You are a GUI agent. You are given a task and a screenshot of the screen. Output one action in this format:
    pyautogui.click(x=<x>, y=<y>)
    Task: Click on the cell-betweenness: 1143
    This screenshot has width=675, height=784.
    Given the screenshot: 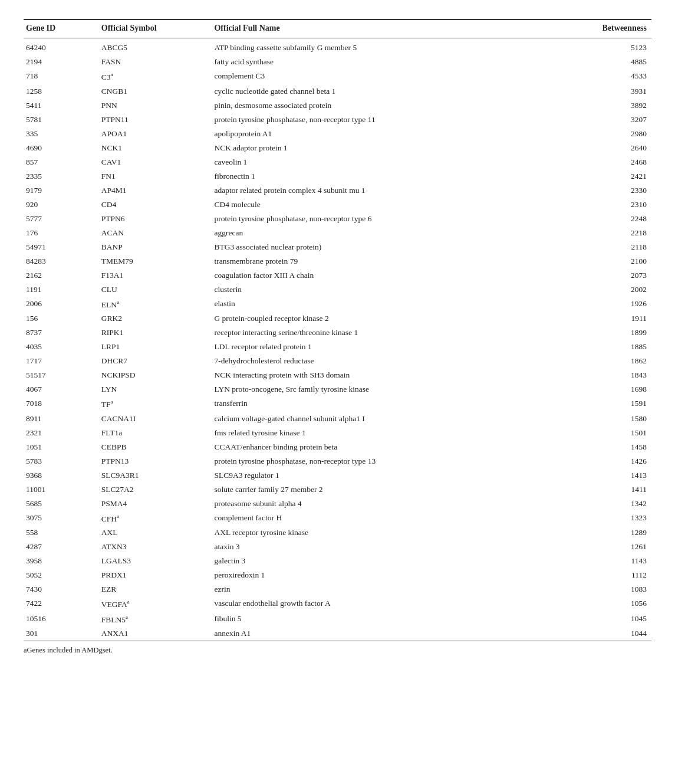 What is the action you would take?
    pyautogui.click(x=595, y=561)
    